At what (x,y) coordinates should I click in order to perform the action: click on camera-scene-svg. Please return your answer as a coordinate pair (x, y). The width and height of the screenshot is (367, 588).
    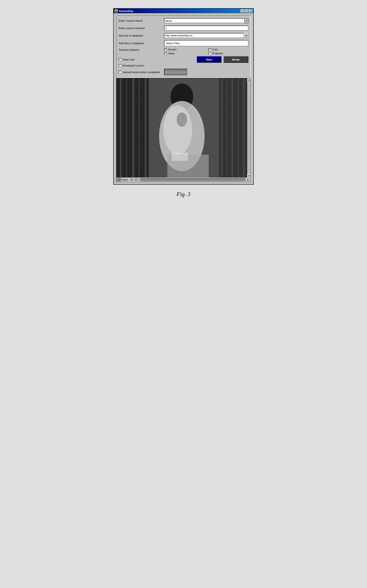
    Looking at the image, I should click on (182, 128).